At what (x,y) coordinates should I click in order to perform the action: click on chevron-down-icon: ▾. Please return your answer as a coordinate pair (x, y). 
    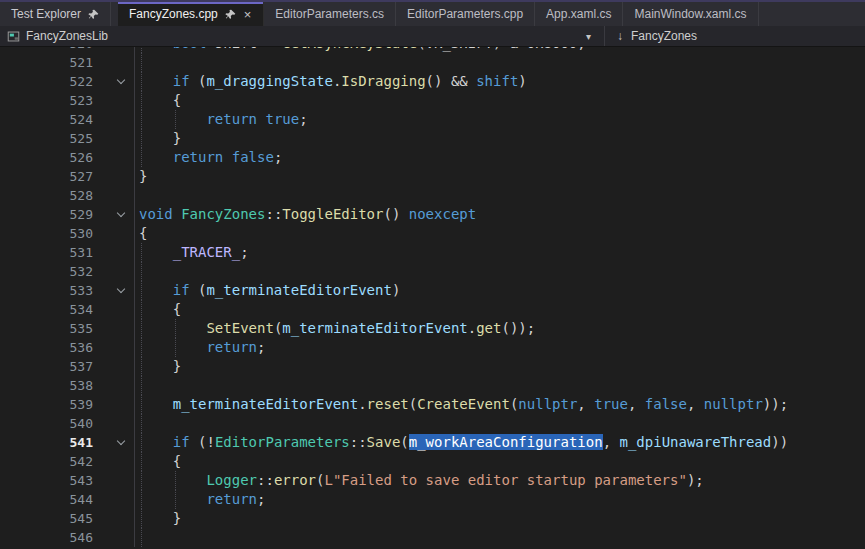
    Looking at the image, I should click on (592, 36).